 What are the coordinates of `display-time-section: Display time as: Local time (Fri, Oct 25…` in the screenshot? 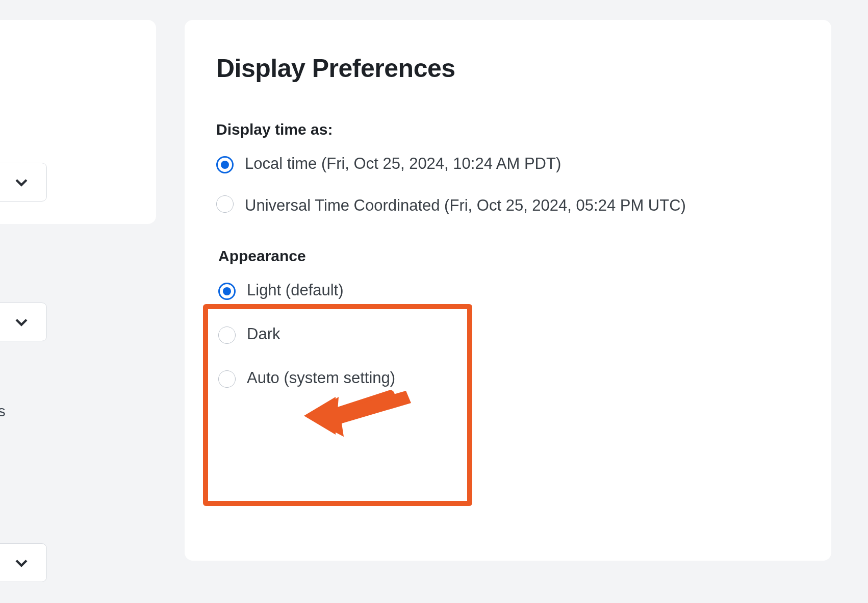 It's located at (508, 169).